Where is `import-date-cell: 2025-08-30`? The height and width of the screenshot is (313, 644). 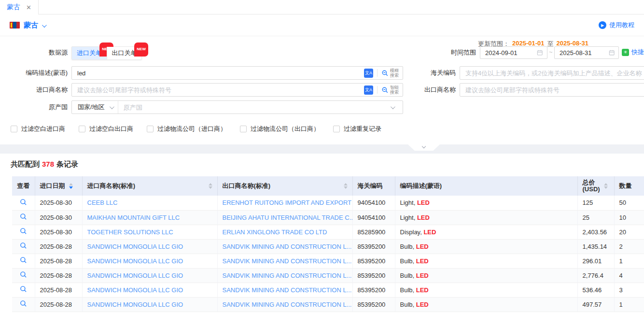 import-date-cell: 2025-08-30 is located at coordinates (58, 232).